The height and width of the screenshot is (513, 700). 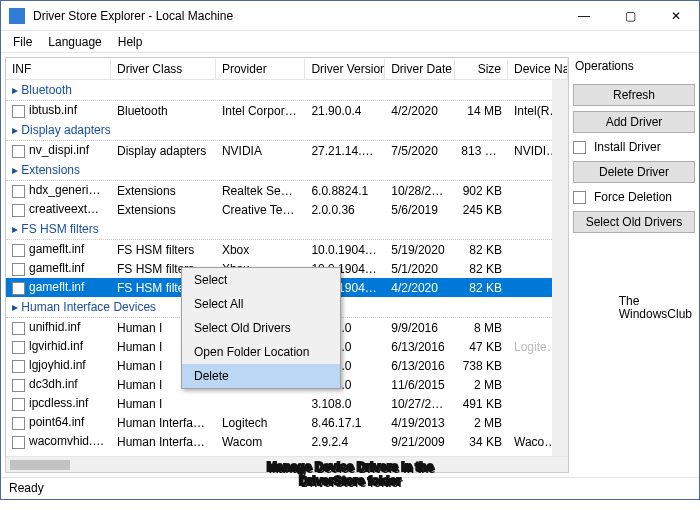 I want to click on ctx-select-old-drivers: Select Old Drivers, so click(x=261, y=328).